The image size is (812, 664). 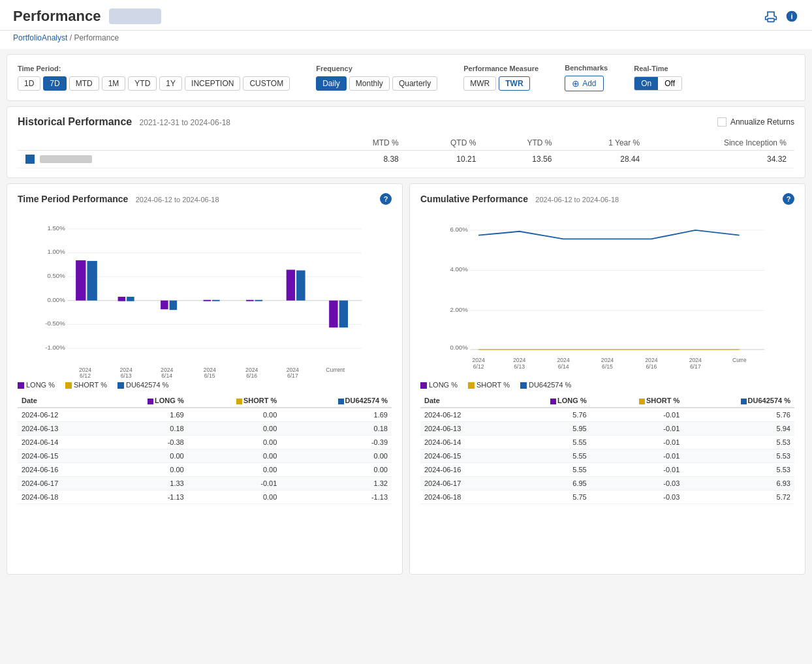 What do you see at coordinates (29, 83) in the screenshot?
I see `btn-1d: 1D` at bounding box center [29, 83].